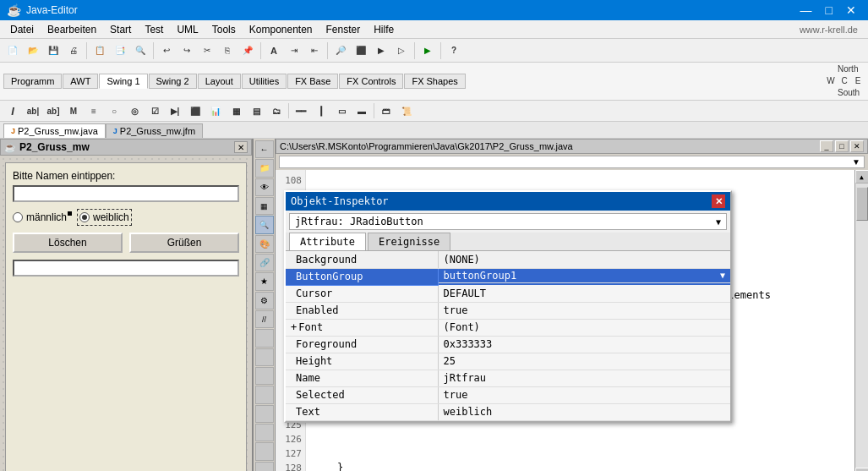 Image resolution: width=868 pixels, height=471 pixels. What do you see at coordinates (126, 194) in the screenshot?
I see `form-input-field` at bounding box center [126, 194].